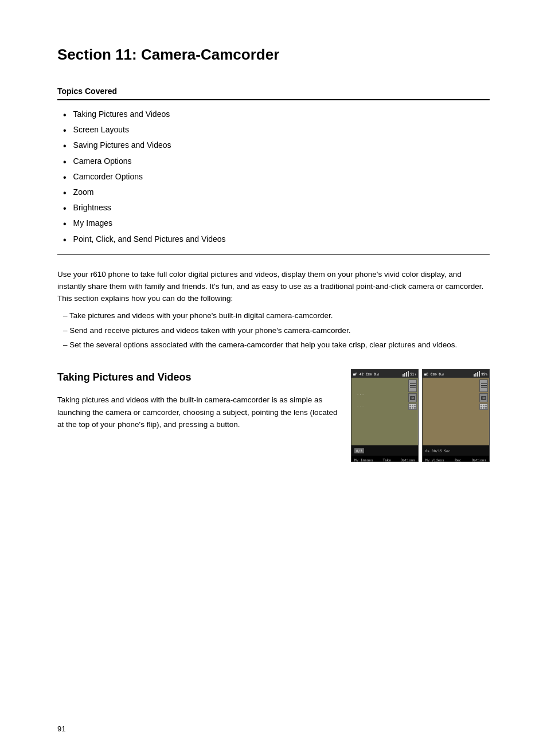 The width and height of the screenshot is (547, 756). Describe the element at coordinates (385, 416) in the screenshot. I see `phone-screen-1: ■F 42 C≡⊙ O⊿ 51↑` at that location.